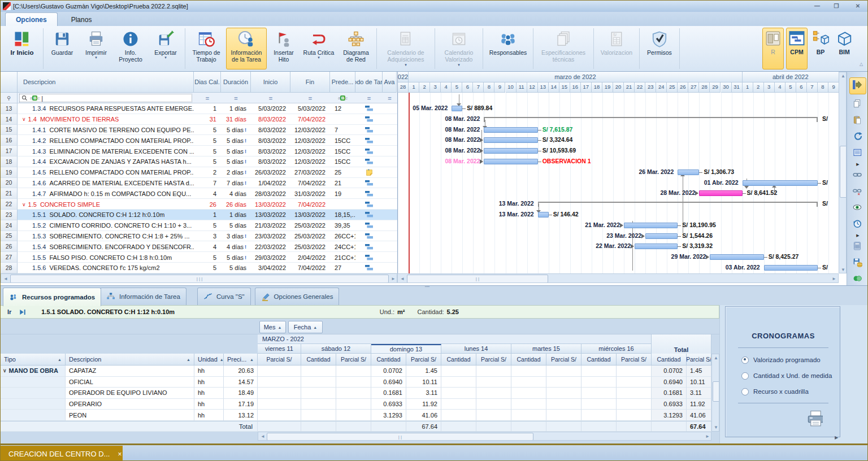  I want to click on task-row-number: 27, so click(9, 258).